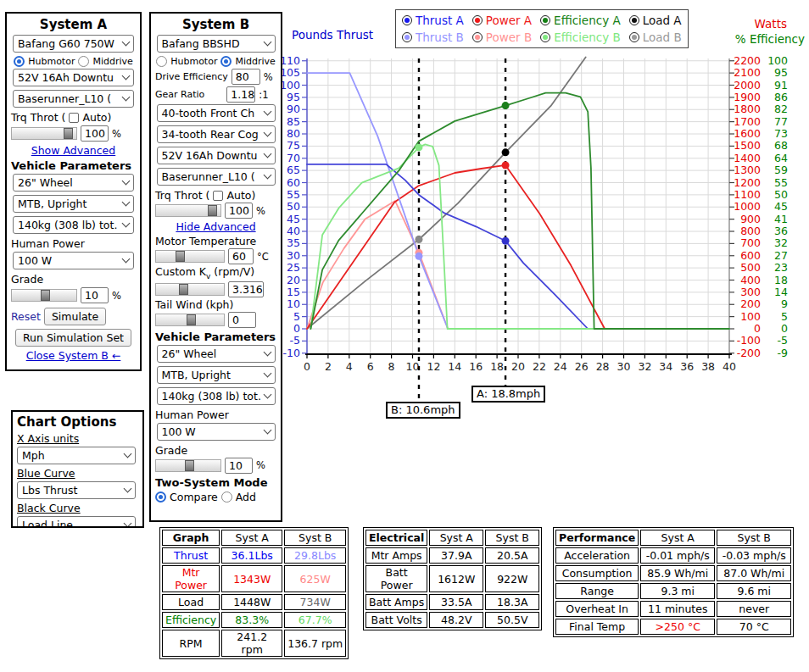 The image size is (809, 672). Describe the element at coordinates (750, 230) in the screenshot. I see `watts-tick-label: 800` at that location.